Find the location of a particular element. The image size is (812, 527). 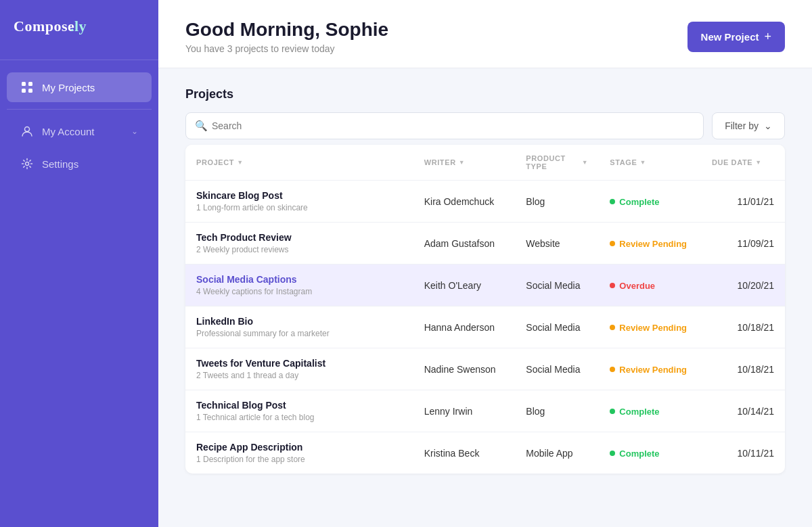

table-row: Social Media Captions 4 Weekly captions … is located at coordinates (485, 285).